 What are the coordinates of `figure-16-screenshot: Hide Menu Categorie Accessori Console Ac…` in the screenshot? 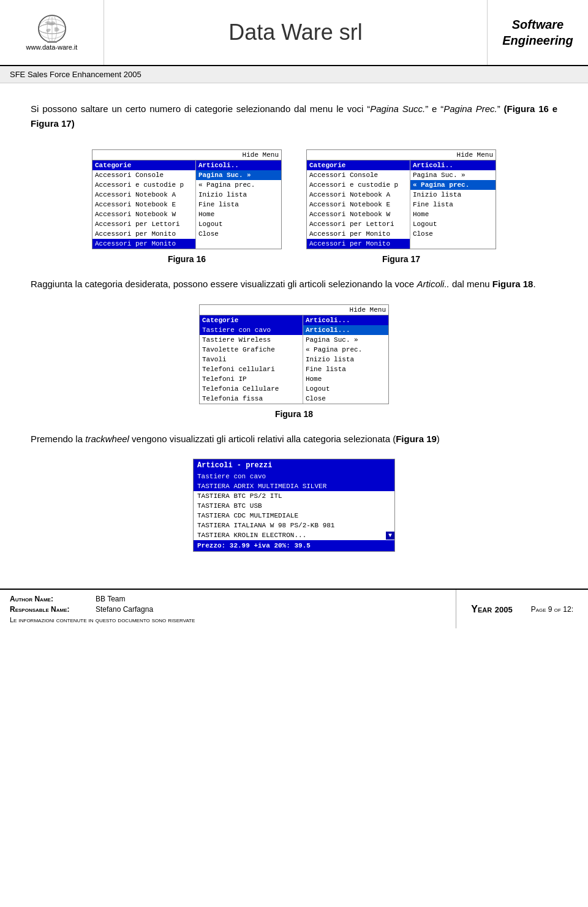 It's located at (187, 200).